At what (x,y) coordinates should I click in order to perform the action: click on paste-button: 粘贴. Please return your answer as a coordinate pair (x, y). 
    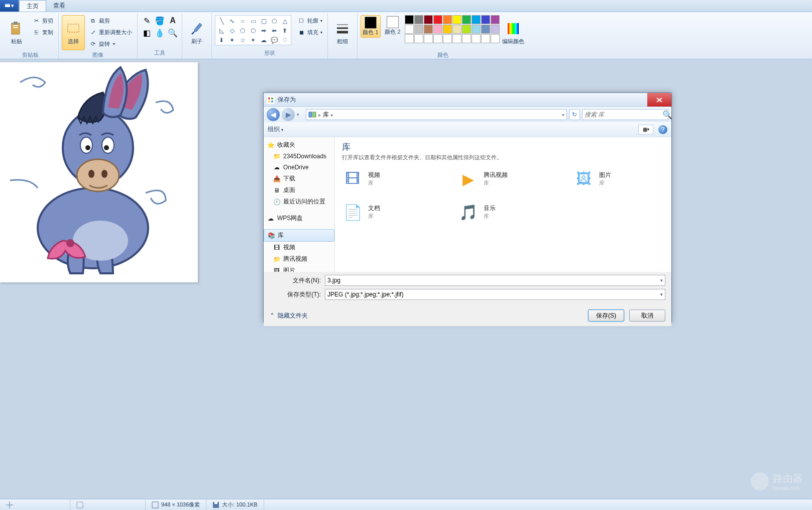
    Looking at the image, I should click on (17, 33).